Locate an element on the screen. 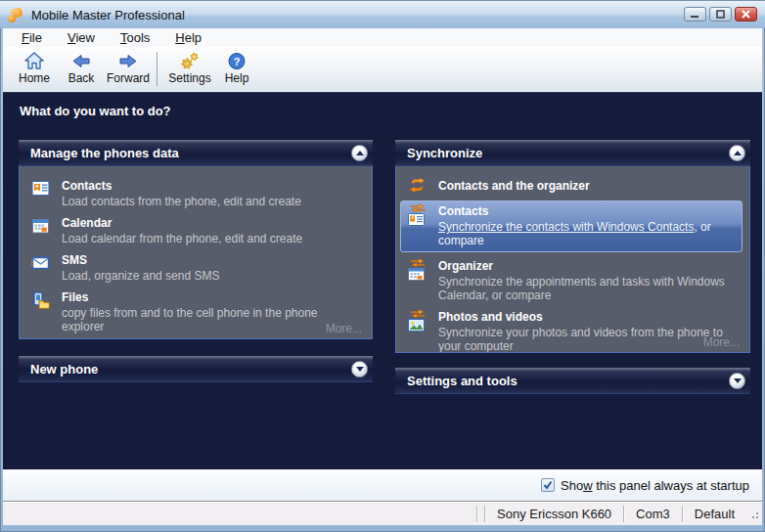  help-icon: ? is located at coordinates (237, 61).